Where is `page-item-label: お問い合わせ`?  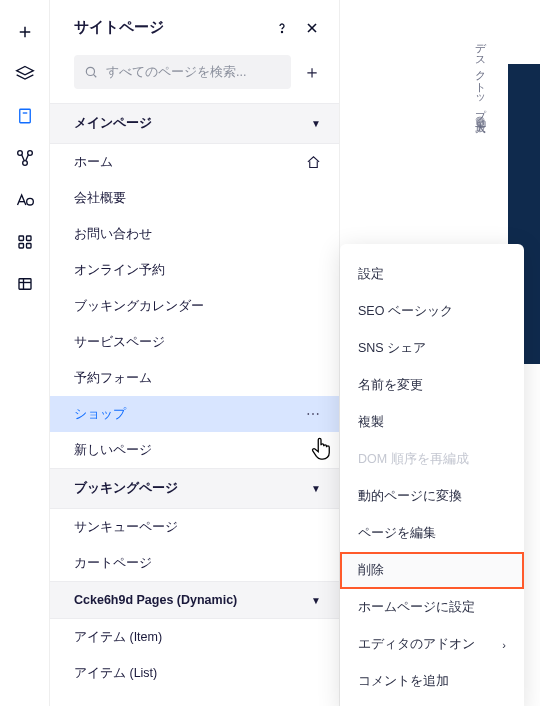 page-item-label: お問い合わせ is located at coordinates (113, 234).